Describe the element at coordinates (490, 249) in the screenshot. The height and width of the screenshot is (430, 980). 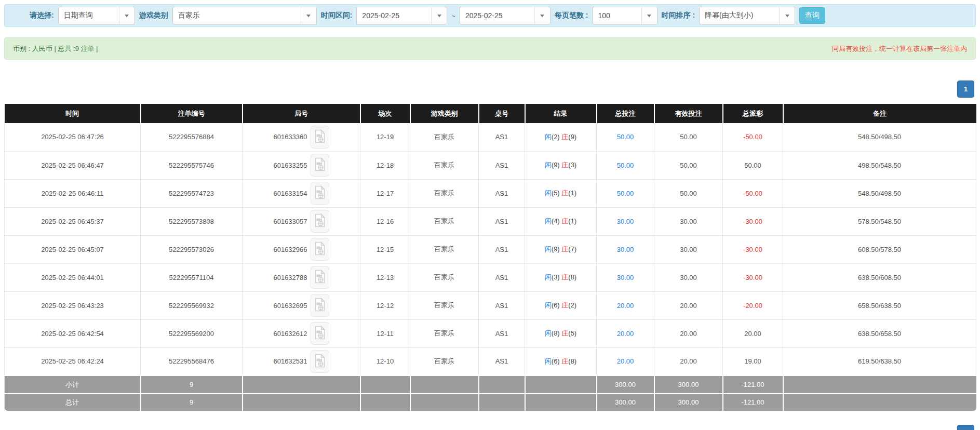
I see `table-row: 2025-02-25 06:45:07522295573026601632966…` at that location.